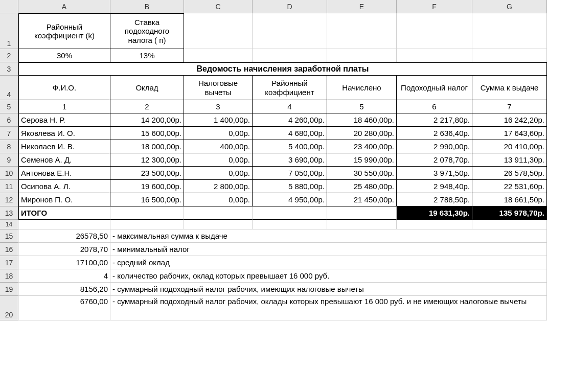  Describe the element at coordinates (435, 107) in the screenshot. I see `colnum-6: 6` at that location.